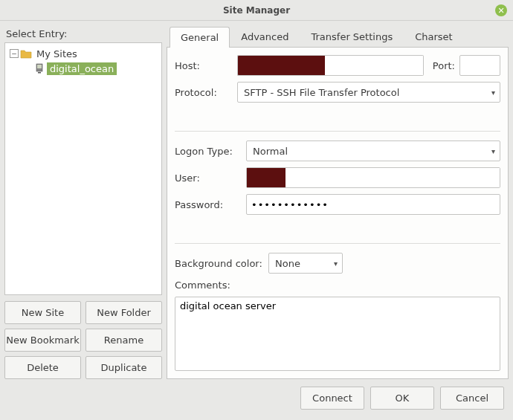 Image resolution: width=513 pixels, height=420 pixels. Describe the element at coordinates (256, 10) in the screenshot. I see `title-bar: Site Manager ✕` at that location.